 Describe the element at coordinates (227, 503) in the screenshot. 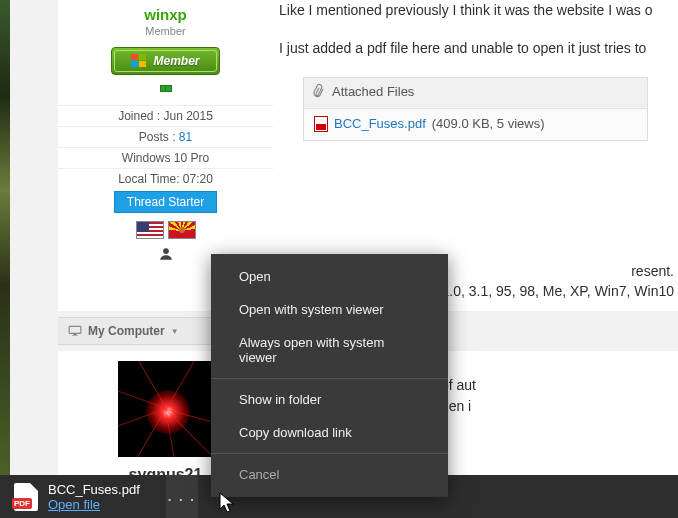

I see `mouse-cursor-icon` at that location.